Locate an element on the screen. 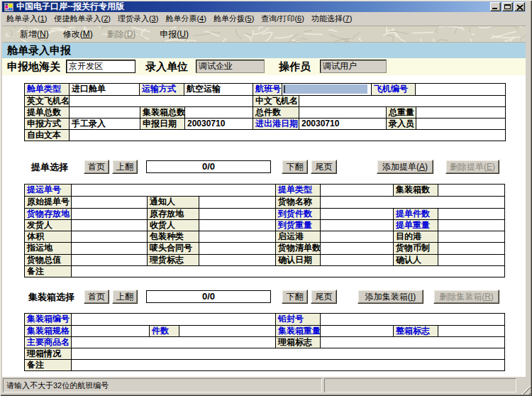 The width and height of the screenshot is (532, 396). table-row: 原始提单号 通知人 货物名称 is located at coordinates (265, 202).